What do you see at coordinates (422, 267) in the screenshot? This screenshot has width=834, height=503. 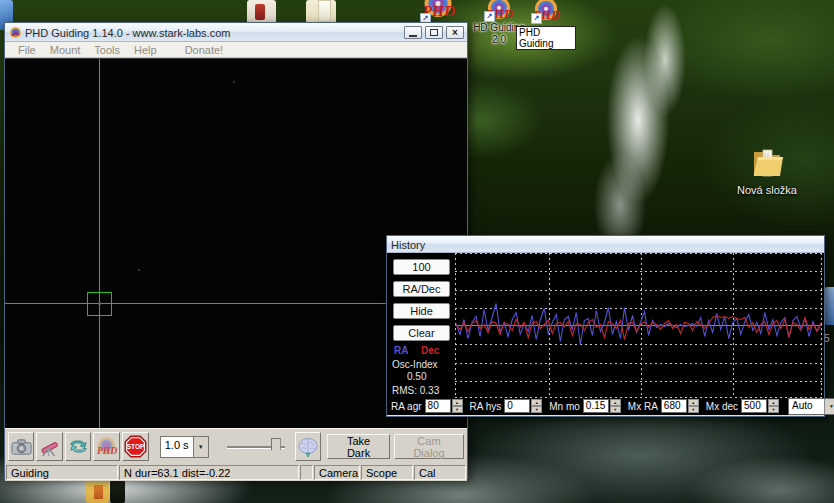 I see `history-length-button: 100` at bounding box center [422, 267].